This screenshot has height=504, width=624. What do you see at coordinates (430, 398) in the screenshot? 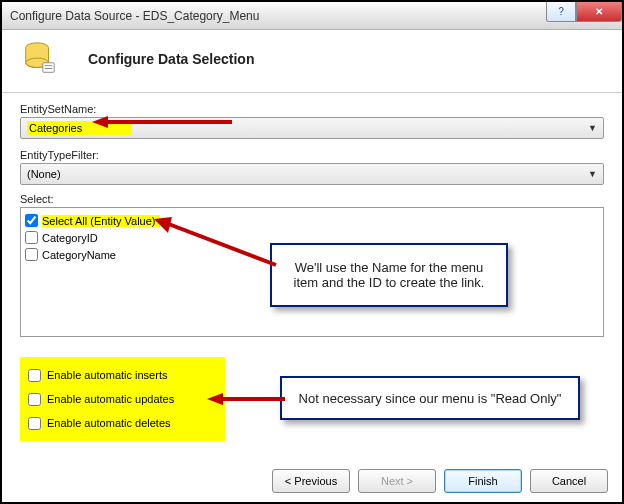
I see `annotation-callout-bottom: Not necessary since our menu is "Read On…` at bounding box center [430, 398].